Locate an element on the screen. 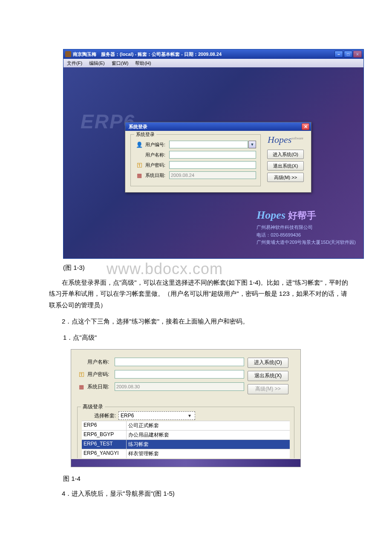 The image size is (392, 555). menu-window: 窗口(W) is located at coordinates (120, 63).